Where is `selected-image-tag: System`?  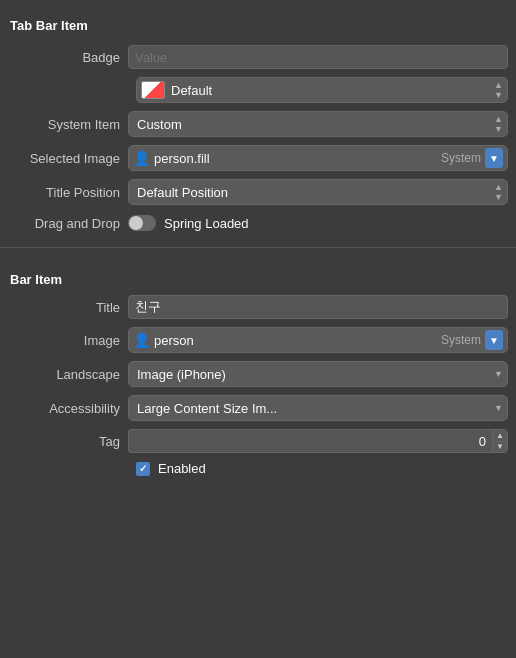 selected-image-tag: System is located at coordinates (461, 158).